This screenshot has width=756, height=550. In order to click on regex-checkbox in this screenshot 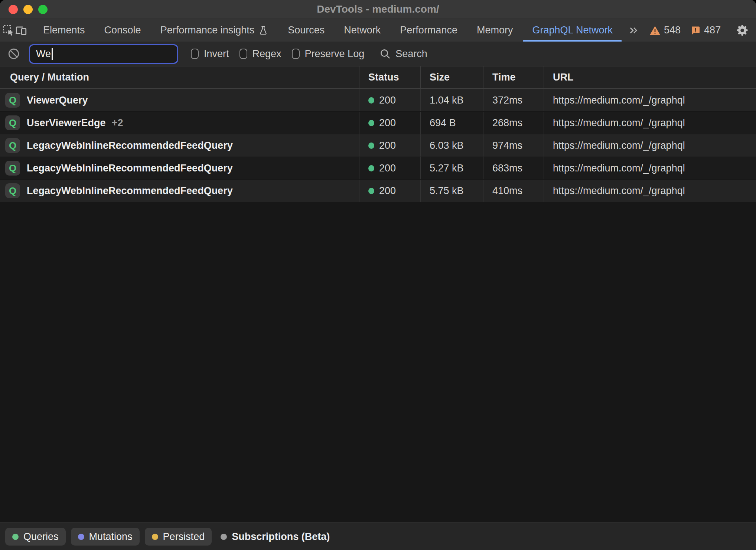, I will do `click(244, 54)`.